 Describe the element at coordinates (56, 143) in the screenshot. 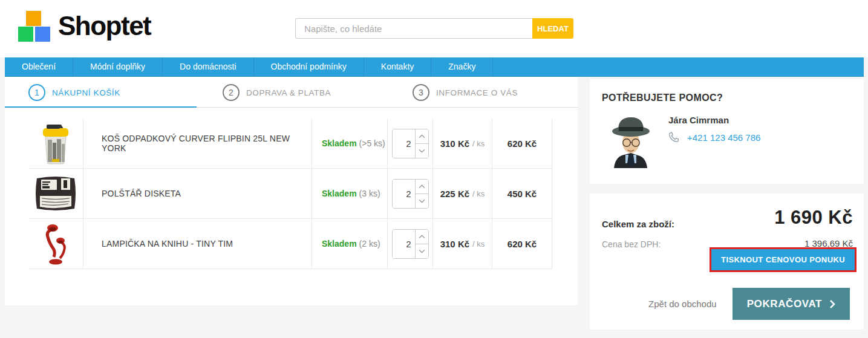

I see `trash-bin-image` at that location.